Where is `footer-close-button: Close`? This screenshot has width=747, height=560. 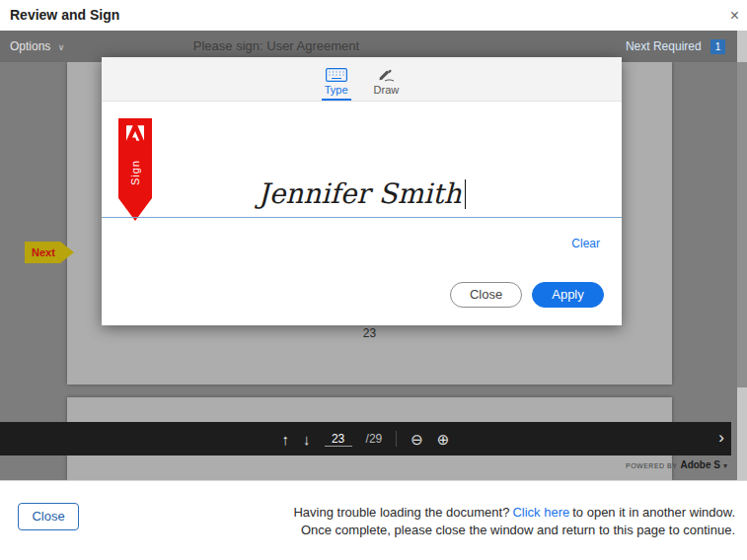
footer-close-button: Close is located at coordinates (48, 517).